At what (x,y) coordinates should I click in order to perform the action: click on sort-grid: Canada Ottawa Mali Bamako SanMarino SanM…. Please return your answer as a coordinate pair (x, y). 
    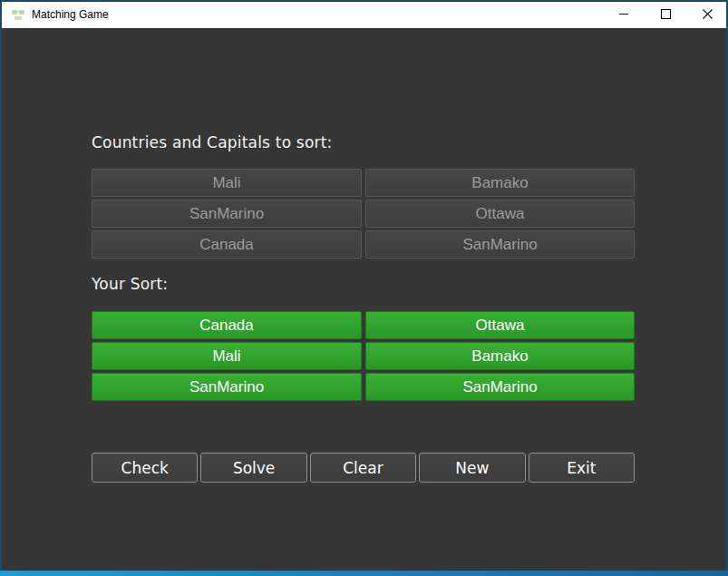
    Looking at the image, I should click on (363, 356).